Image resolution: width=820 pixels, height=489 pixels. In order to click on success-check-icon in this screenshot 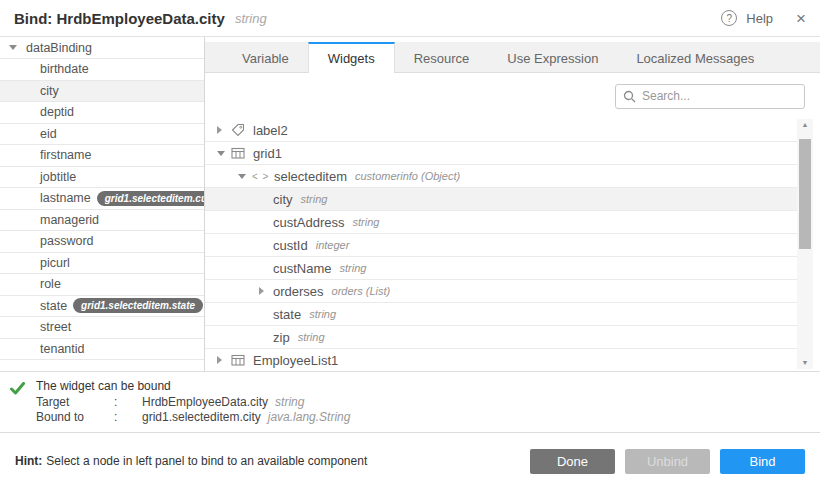, I will do `click(23, 406)`.